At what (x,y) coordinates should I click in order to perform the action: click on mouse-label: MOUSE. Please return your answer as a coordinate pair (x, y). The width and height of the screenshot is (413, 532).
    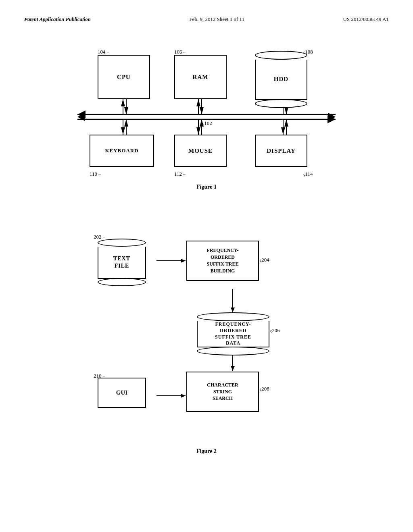
    Looking at the image, I should click on (200, 151).